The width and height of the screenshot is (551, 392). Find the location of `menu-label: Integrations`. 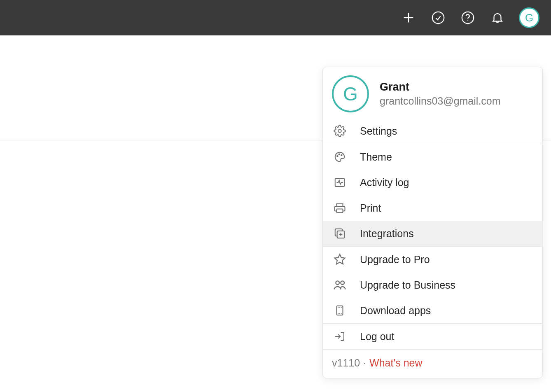

menu-label: Integrations is located at coordinates (387, 234).